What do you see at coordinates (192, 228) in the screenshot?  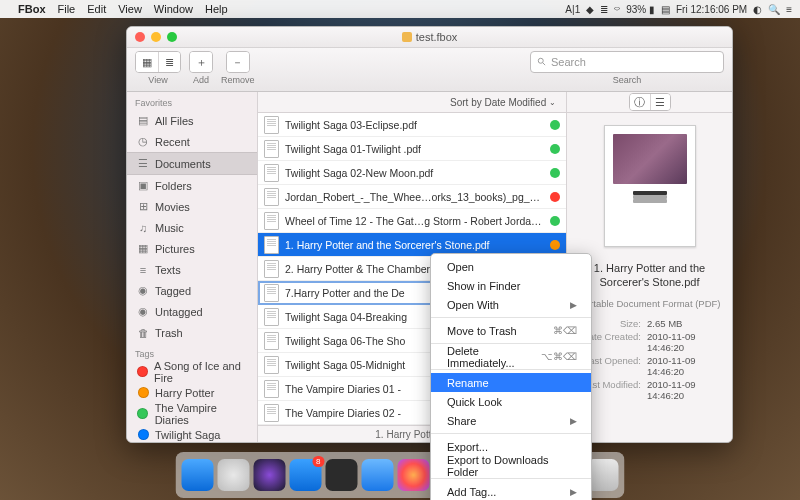 I see `sidebar-item-music: ♫Music` at bounding box center [192, 228].